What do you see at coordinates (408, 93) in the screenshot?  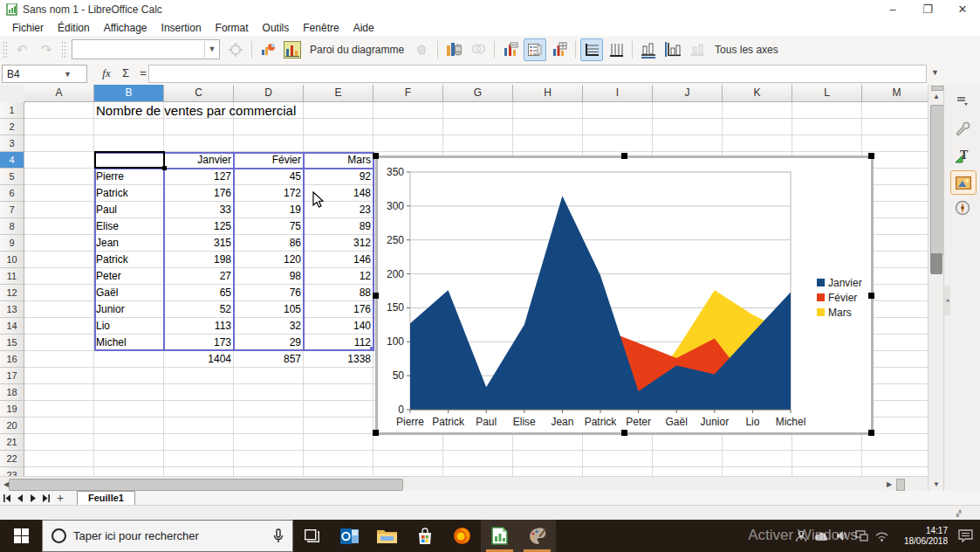 I see `column-header-F: F` at bounding box center [408, 93].